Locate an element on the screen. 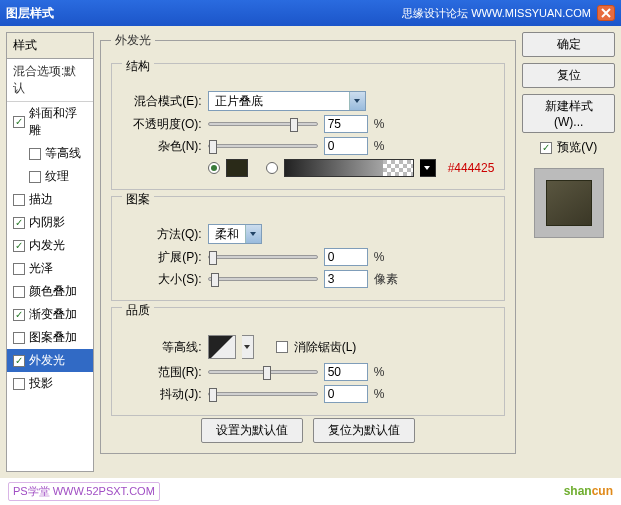  styles-list: 斜面和浮雕等高线纹理描边内阴影内发光光泽颜色叠加渐变叠加图案叠加外发光投影 is located at coordinates (50, 248).